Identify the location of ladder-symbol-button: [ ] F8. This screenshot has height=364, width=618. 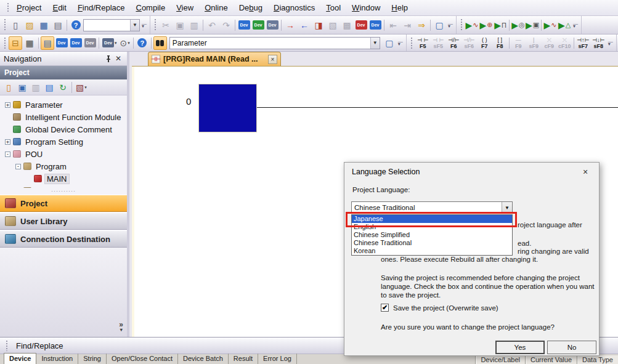
(500, 43).